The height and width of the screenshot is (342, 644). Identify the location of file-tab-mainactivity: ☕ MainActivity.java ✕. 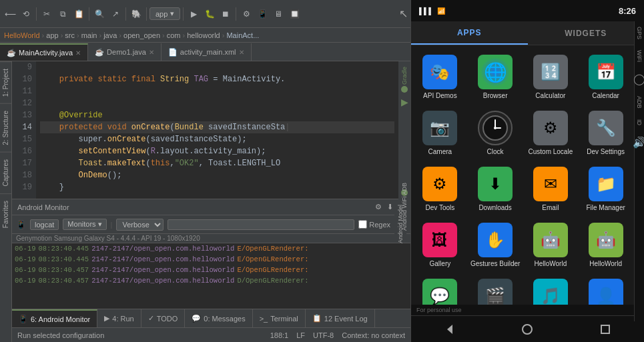
(44, 52).